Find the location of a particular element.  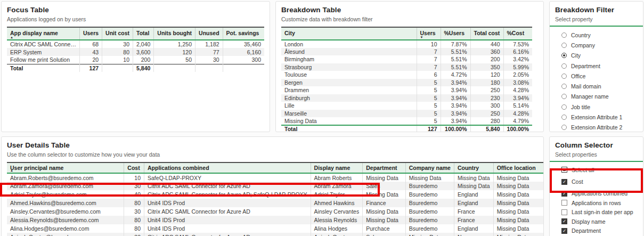

column-header-user-principal-name: User principal name▲ is located at coordinates (66, 168).